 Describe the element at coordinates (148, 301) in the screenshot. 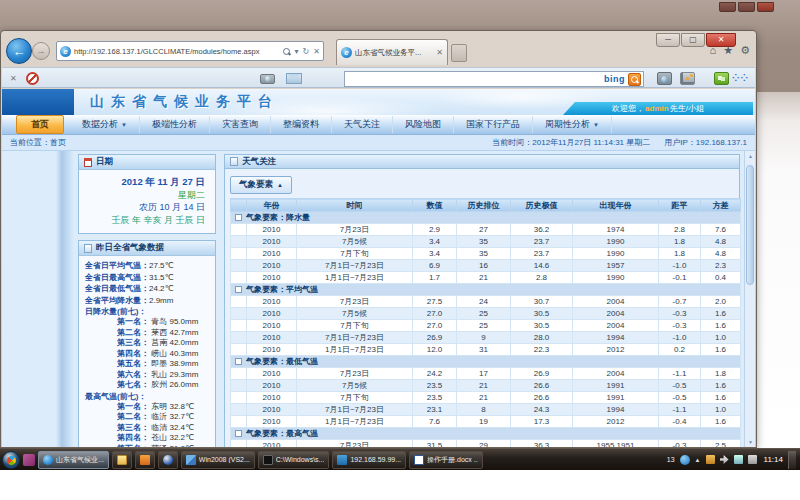

I see `stat-line: 全省平均降水量：2.9mm` at that location.